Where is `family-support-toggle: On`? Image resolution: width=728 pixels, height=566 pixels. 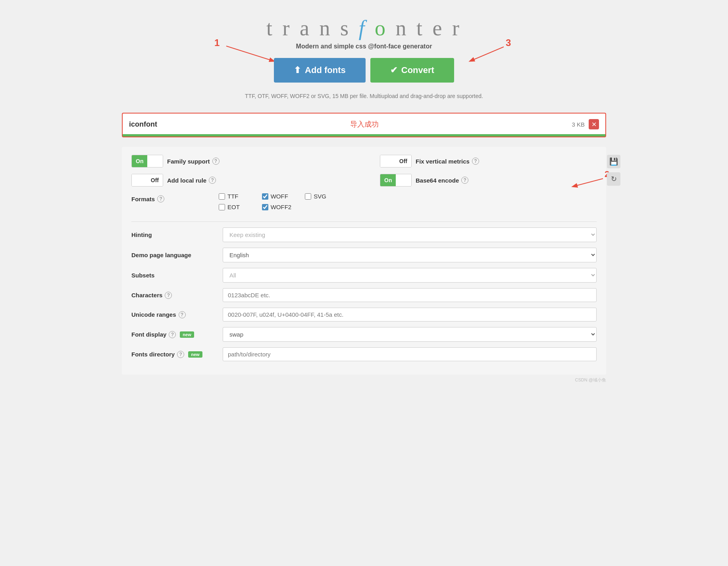
family-support-toggle: On is located at coordinates (147, 161).